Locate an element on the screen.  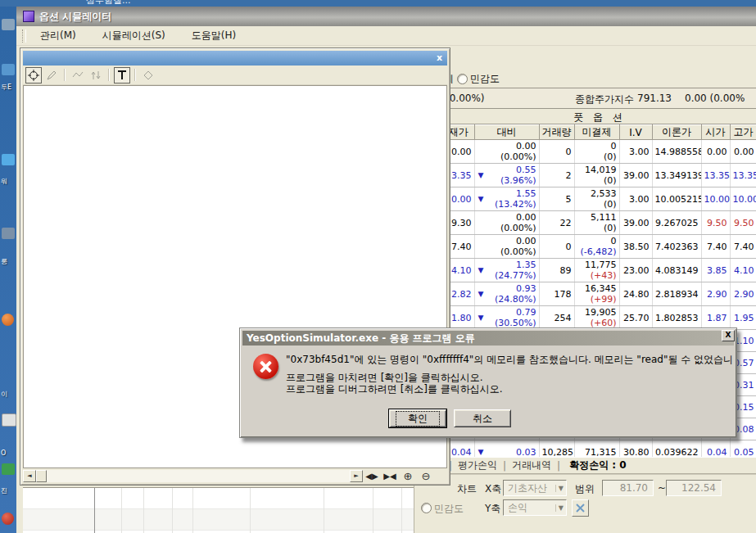
chevron-down-icon: ▼ is located at coordinates (559, 508).